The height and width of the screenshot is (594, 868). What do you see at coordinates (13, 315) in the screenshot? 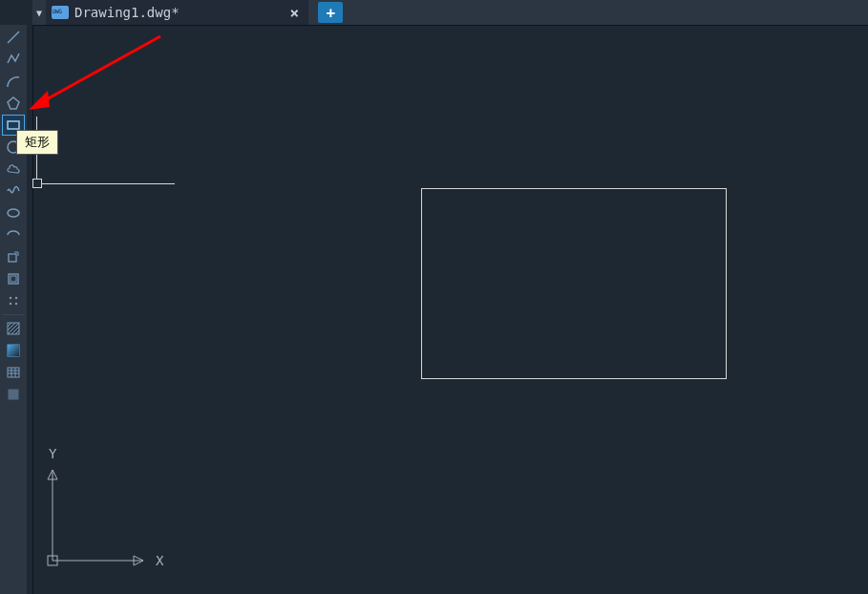
I see `toolbar-separator` at bounding box center [13, 315].